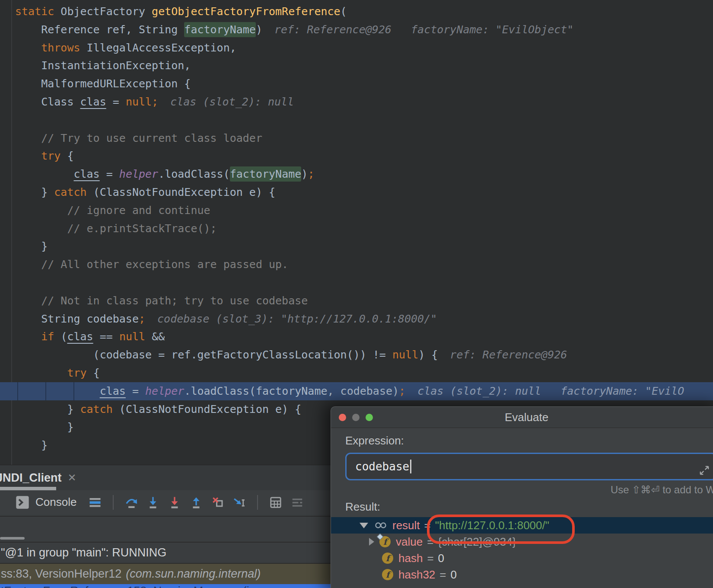  I want to click on result-icon, so click(381, 525).